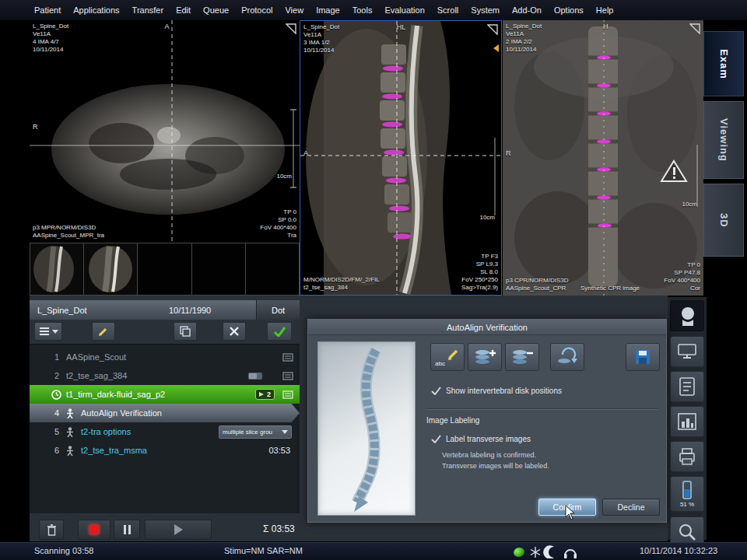 This screenshot has width=747, height=560. What do you see at coordinates (185, 331) in the screenshot?
I see `copy-step-button` at bounding box center [185, 331].